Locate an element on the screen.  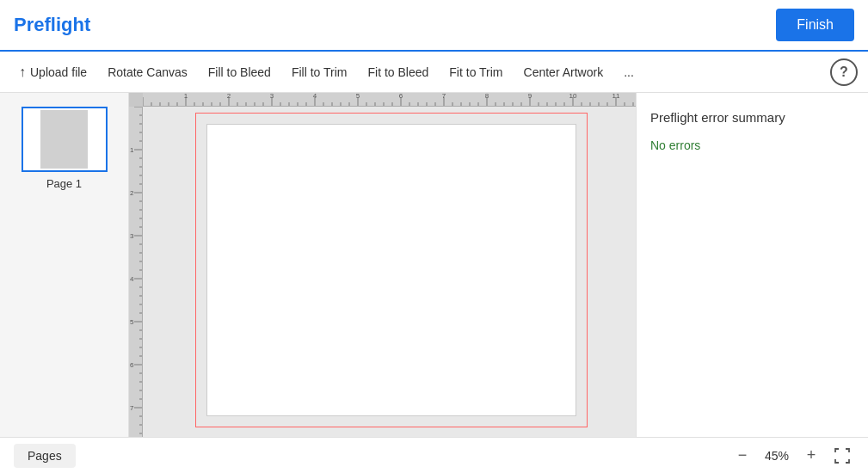
help-button: ? is located at coordinates (844, 72).